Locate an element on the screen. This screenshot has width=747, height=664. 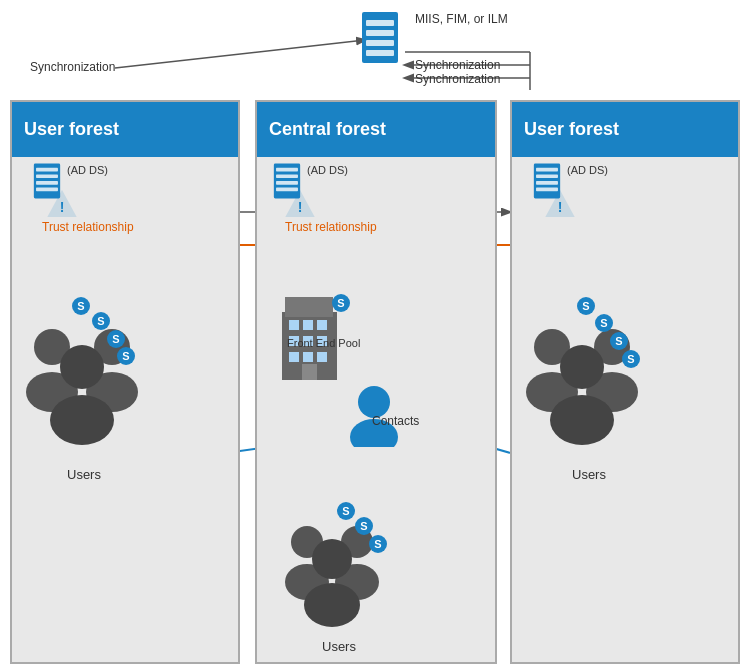
sync-label-left: Synchronization is located at coordinates (72, 67).